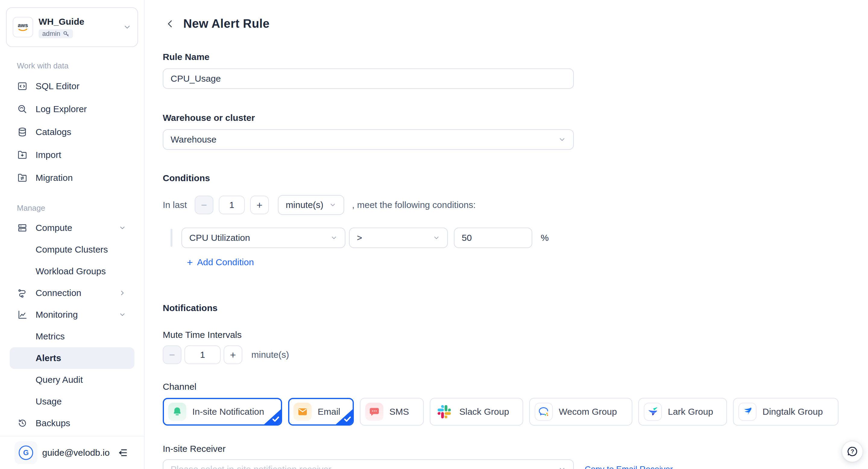  What do you see at coordinates (203, 355) in the screenshot?
I see `mute-value-input` at bounding box center [203, 355].